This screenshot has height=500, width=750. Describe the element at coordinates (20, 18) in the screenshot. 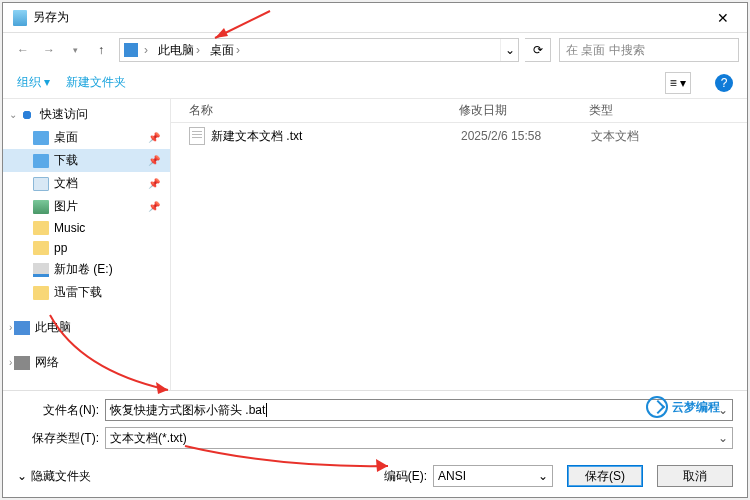

I see `app-icon` at that location.